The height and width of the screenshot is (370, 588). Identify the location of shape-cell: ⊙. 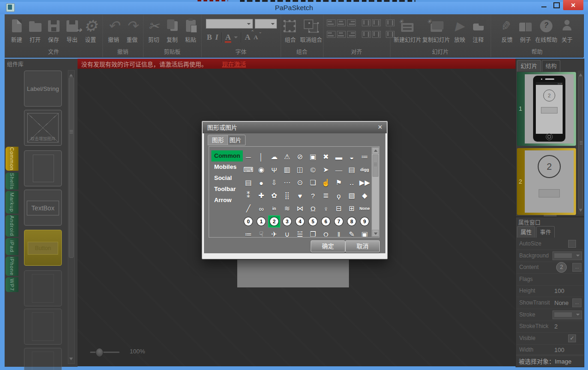
(300, 183).